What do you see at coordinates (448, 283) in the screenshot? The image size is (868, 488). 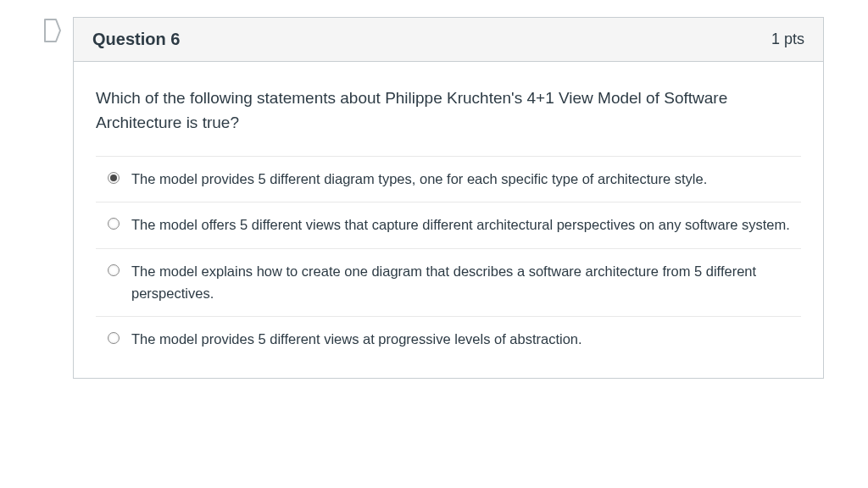 I see `option-row: The model explains how to create one dia…` at bounding box center [448, 283].